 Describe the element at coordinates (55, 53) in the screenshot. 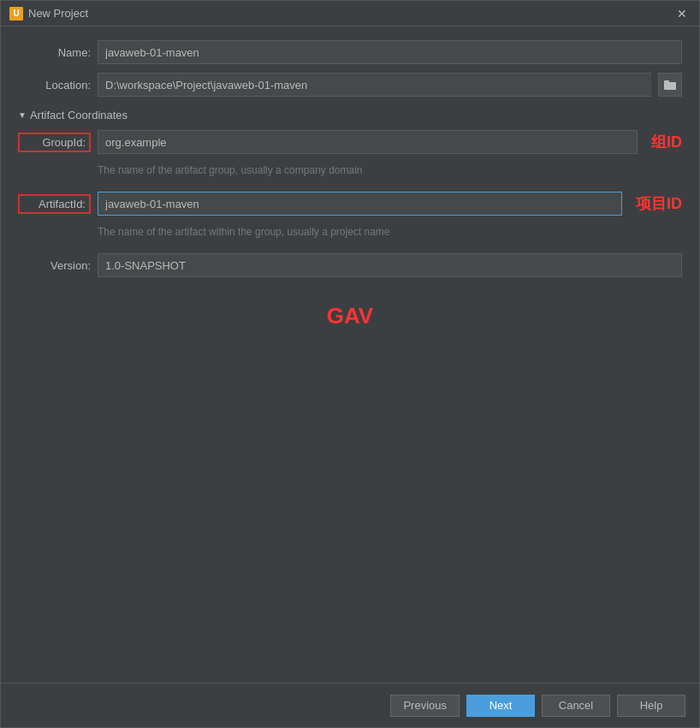

I see `name-label: Name:` at that location.